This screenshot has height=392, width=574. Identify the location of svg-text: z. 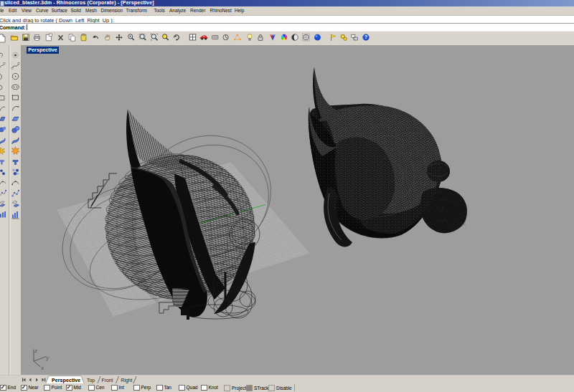
(36, 351).